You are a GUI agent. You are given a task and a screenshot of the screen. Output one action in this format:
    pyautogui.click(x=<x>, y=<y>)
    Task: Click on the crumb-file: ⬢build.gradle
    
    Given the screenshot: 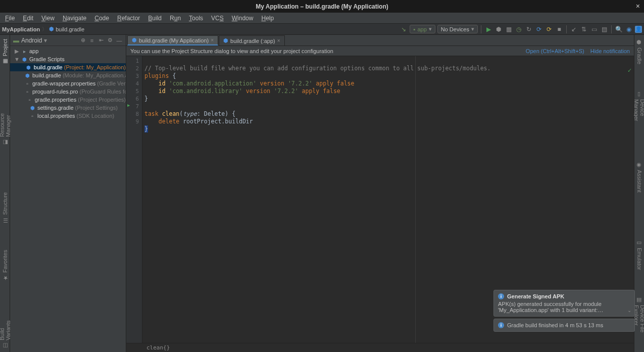 What is the action you would take?
    pyautogui.click(x=67, y=29)
    